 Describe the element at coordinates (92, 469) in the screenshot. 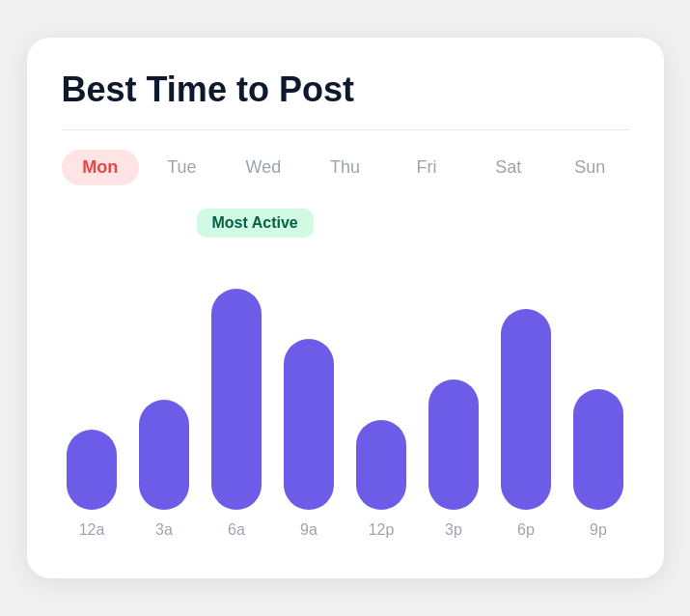

I see `bar-12a` at that location.